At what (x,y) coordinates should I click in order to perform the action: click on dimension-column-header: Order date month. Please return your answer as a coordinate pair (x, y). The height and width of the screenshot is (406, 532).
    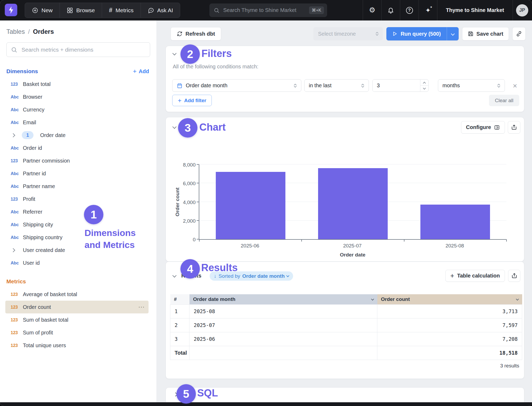
    Looking at the image, I should click on (283, 299).